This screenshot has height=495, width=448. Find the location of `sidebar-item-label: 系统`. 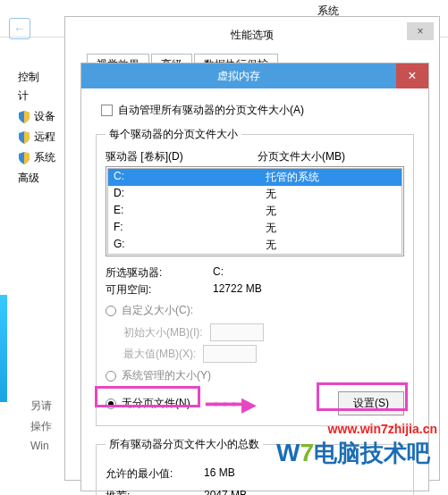

sidebar-item-label: 系统 is located at coordinates (45, 157).